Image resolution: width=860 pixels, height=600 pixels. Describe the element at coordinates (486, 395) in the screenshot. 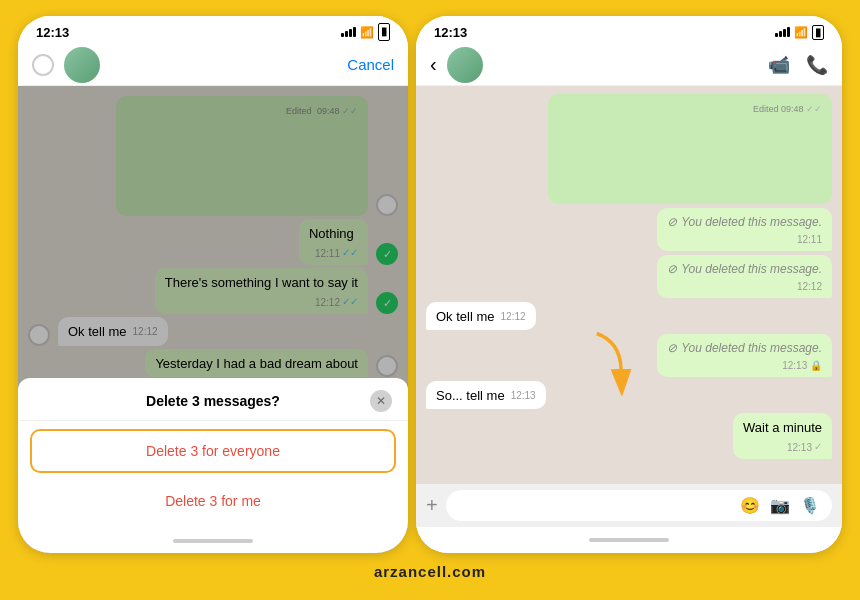

I see `right-msg-6: So... tell me 12:13` at that location.